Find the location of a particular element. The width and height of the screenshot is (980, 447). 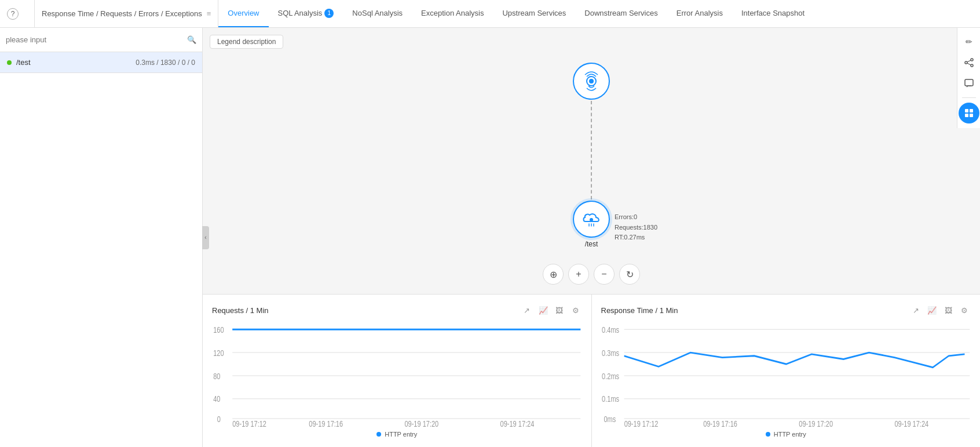

chat-button is located at coordinates (969, 83).